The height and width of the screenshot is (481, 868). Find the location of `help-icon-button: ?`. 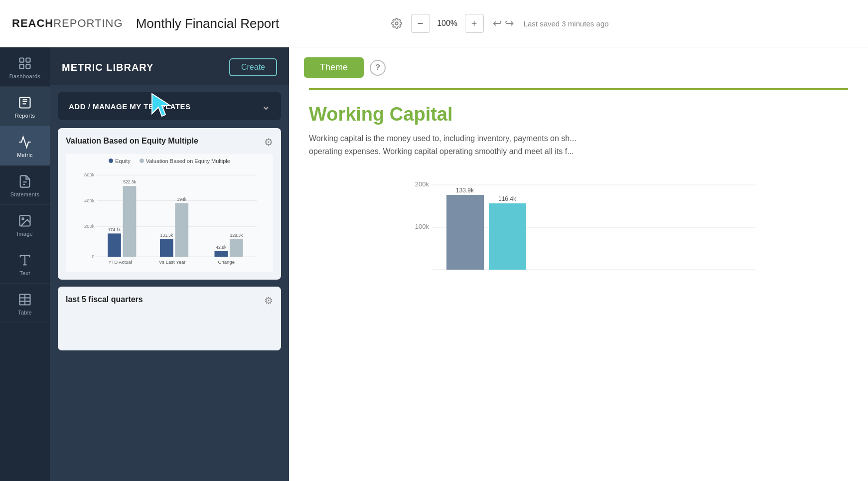

help-icon-button: ? is located at coordinates (378, 68).